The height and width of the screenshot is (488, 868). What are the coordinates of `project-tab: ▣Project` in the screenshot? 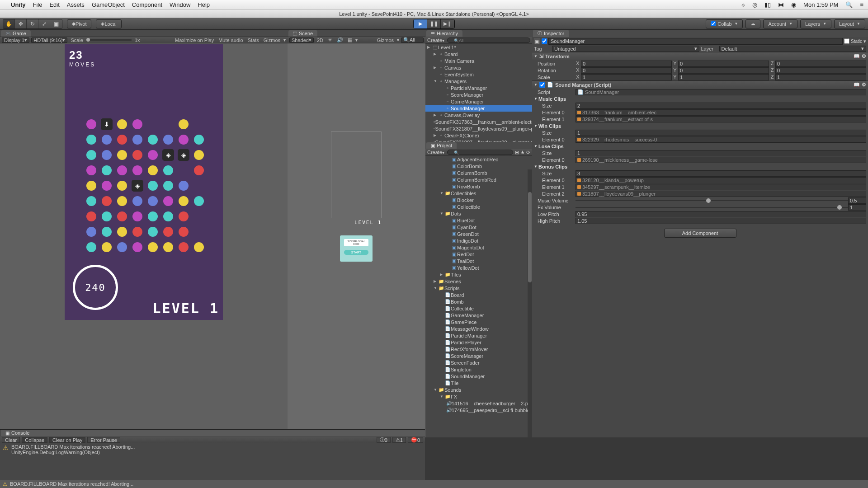 It's located at (441, 145).